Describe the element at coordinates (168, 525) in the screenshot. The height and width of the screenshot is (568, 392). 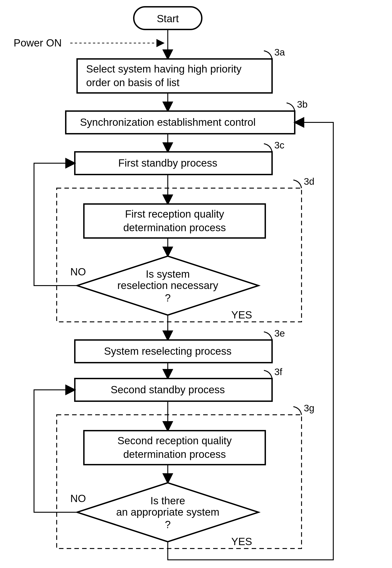
I see `dec2-l3: ?` at that location.